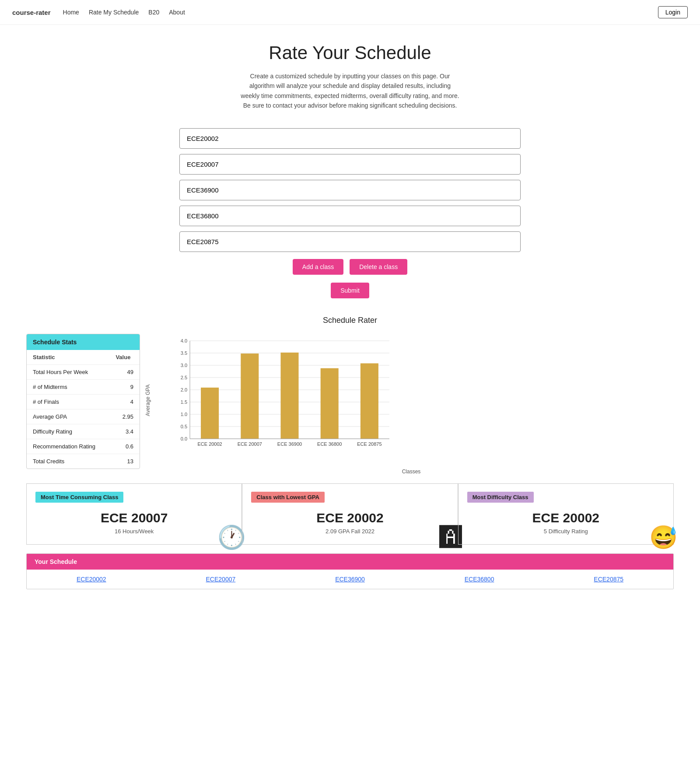 The height and width of the screenshot is (766, 700). What do you see at coordinates (83, 402) in the screenshot?
I see `stats-table-container: Schedule Stats Statistic Value Total Hou…` at bounding box center [83, 402].